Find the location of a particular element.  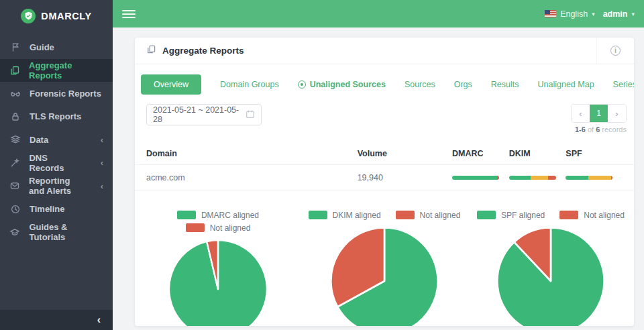

sidebar-item-reporting-alerts: Reporting and Alerts ‹ is located at coordinates (56, 186).